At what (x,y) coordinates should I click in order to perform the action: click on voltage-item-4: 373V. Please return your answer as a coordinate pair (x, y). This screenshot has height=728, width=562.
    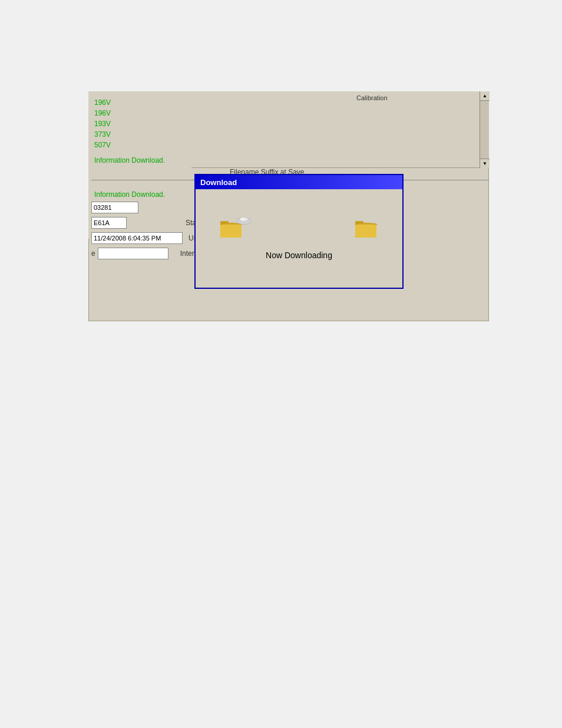
    Looking at the image, I should click on (140, 134).